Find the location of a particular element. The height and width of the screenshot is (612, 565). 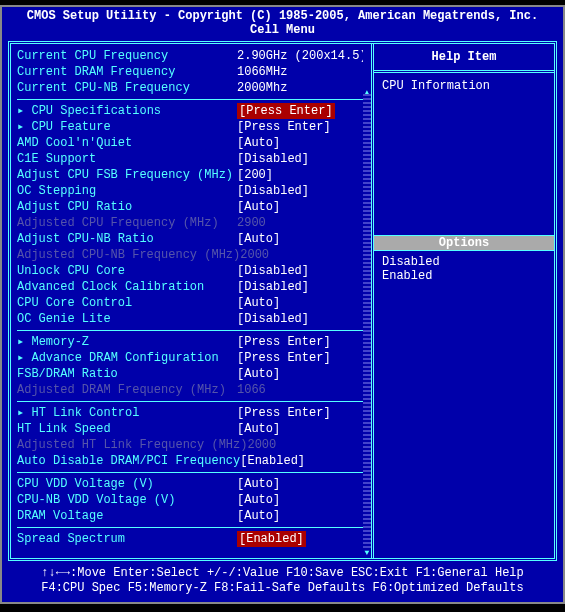

setting-row: CPU-NB VDD Voltage (V)[Auto] is located at coordinates (191, 500).